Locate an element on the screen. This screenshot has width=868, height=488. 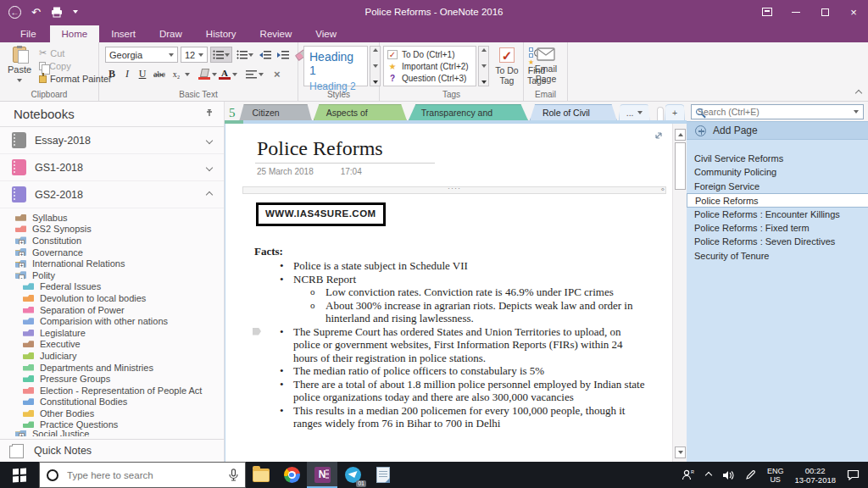
taskbar-search-input is located at coordinates (144, 475).